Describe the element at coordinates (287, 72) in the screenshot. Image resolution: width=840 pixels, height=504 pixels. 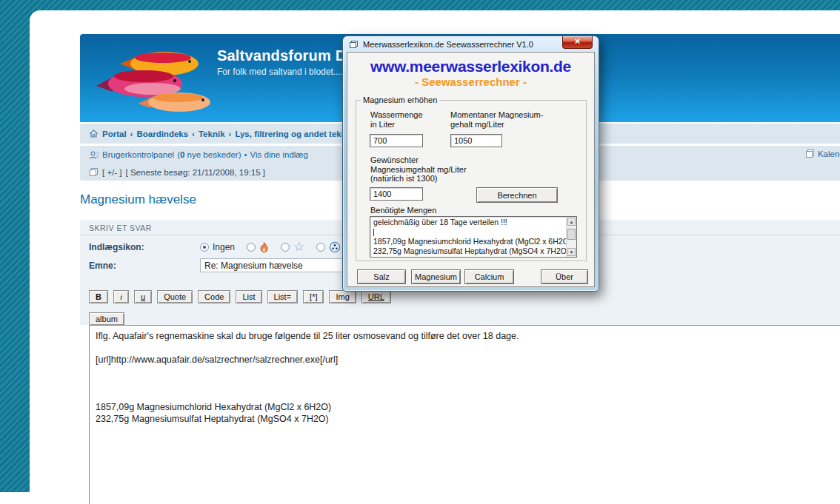
I see `site-subtitle: For folk med saltvand i blodet....` at that location.